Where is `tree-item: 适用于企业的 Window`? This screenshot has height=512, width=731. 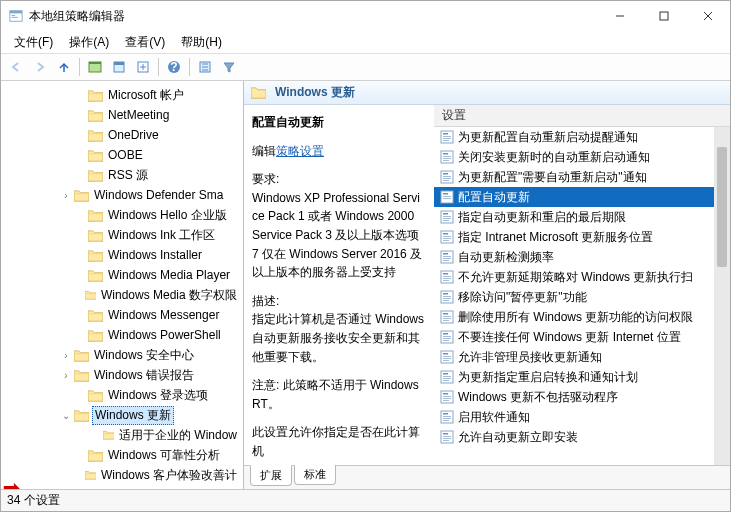
tree-item: 适用于企业的 Window is located at coordinates (122, 435).